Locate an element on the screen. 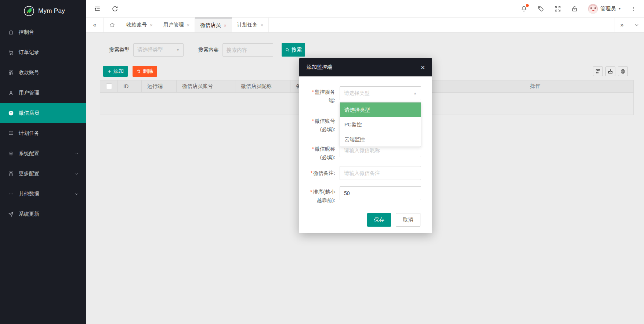 The image size is (644, 324). chevron-down-icon: ▼ is located at coordinates (620, 9).